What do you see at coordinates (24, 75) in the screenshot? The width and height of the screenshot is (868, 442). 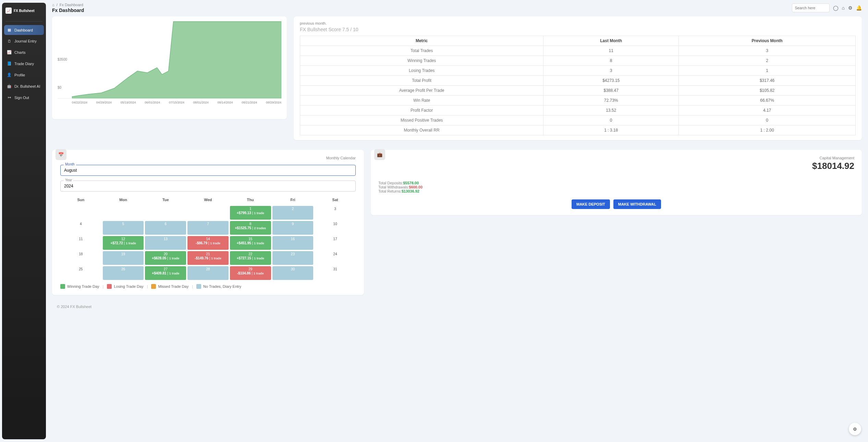 I see `sidebar-item-profile: 👤Profile` at bounding box center [24, 75].